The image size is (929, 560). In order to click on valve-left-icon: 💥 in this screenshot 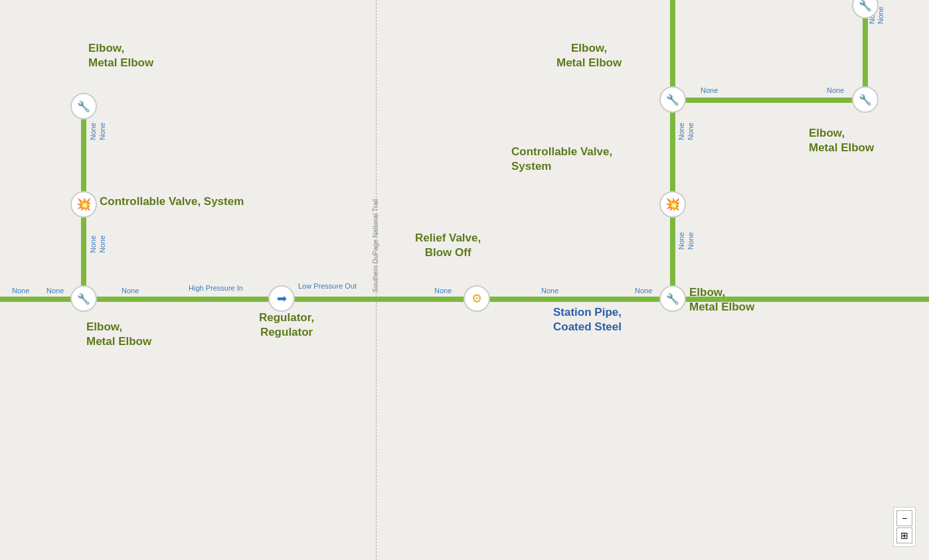, I will do `click(84, 204)`.